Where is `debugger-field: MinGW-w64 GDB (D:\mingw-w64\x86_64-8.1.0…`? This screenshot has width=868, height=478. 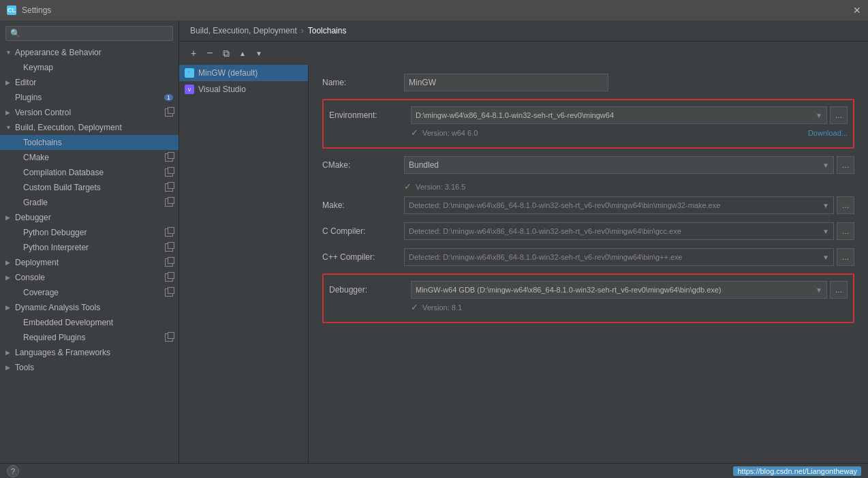 debugger-field: MinGW-w64 GDB (D:\mingw-w64\x86_64-8.1.0… is located at coordinates (630, 290).